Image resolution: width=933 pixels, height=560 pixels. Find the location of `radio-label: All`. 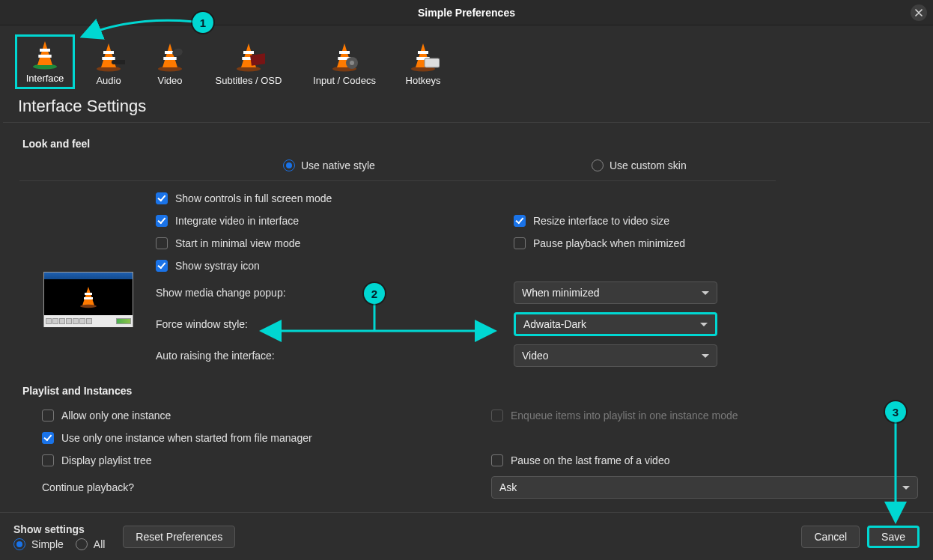

radio-label: All is located at coordinates (100, 544).